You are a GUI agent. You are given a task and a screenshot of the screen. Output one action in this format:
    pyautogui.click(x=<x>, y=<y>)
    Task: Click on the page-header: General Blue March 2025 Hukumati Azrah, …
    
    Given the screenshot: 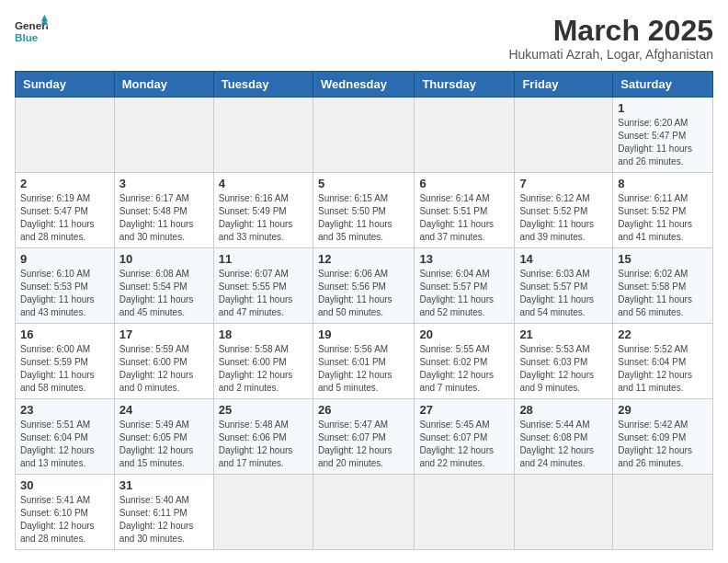 What is the action you would take?
    pyautogui.click(x=364, y=39)
    